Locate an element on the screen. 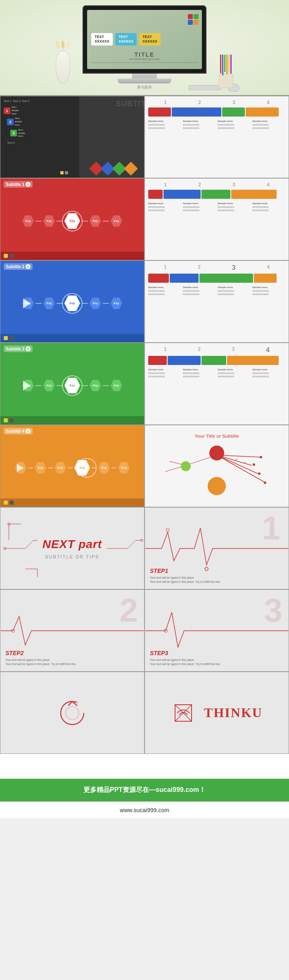 Image resolution: width=289 pixels, height=980 pixels. chart-num-1: 1 is located at coordinates (165, 103).